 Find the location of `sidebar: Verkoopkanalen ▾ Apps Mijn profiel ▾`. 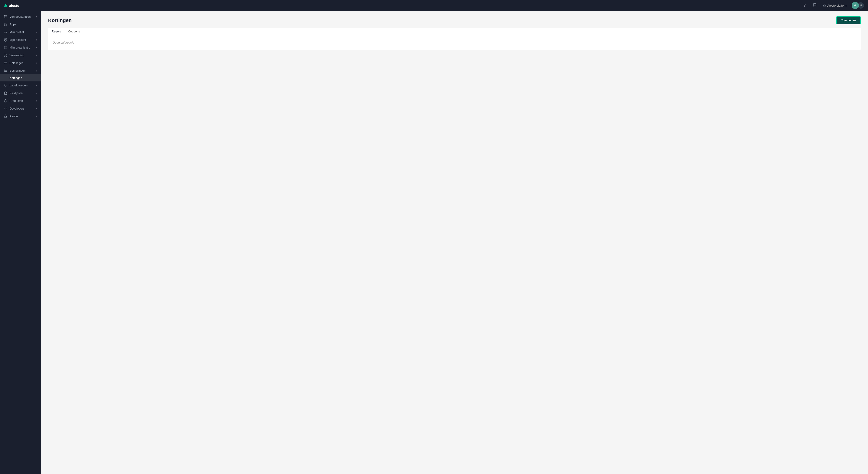

sidebar: Verkoopkanalen ▾ Apps Mijn profiel ▾ is located at coordinates (20, 242).